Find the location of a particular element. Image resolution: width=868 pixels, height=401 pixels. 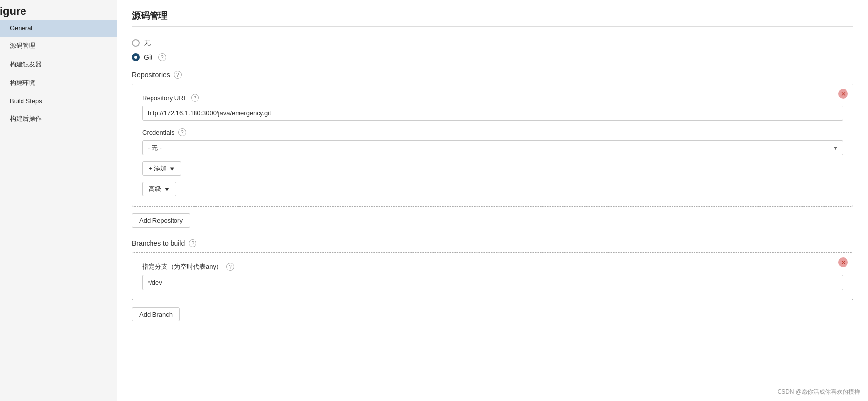

add-repository-button: Add Repository is located at coordinates (161, 221).